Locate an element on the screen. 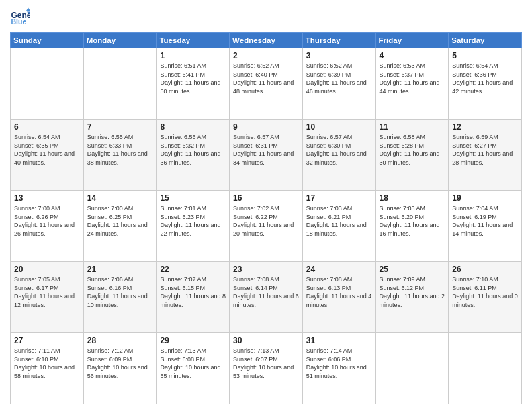 The height and width of the screenshot is (411, 532). day-info: Sunrise: 6:52 AM Sunset: 6:39 PM Dayligh… is located at coordinates (339, 79).